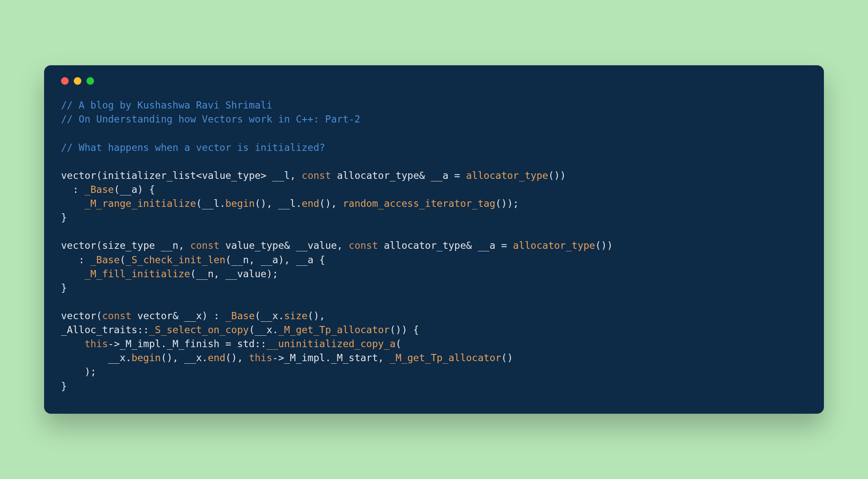 The width and height of the screenshot is (868, 479). I want to click on minimize-icon, so click(78, 81).